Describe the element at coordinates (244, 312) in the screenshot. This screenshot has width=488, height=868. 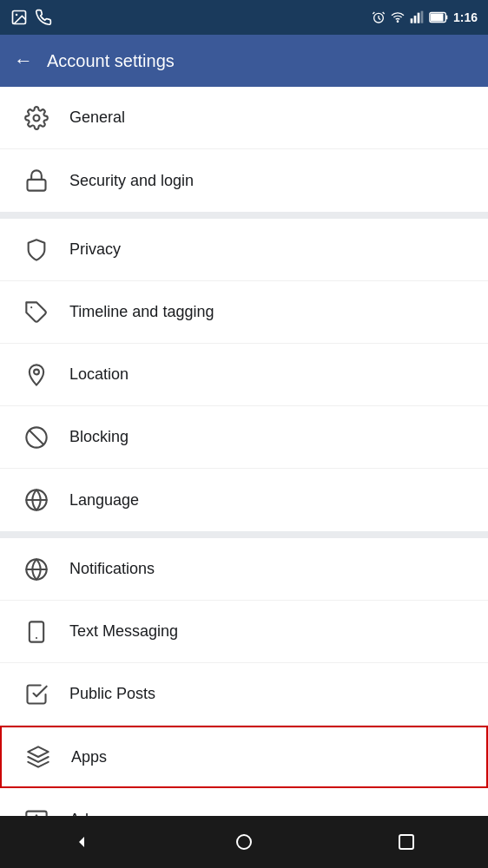
I see `timeline-item: Timeline and tagging` at that location.